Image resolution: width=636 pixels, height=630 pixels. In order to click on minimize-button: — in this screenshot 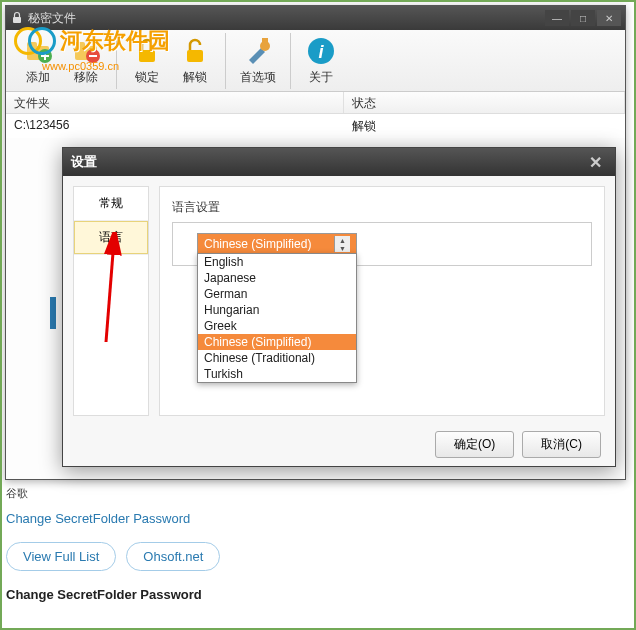, I will do `click(557, 18)`.